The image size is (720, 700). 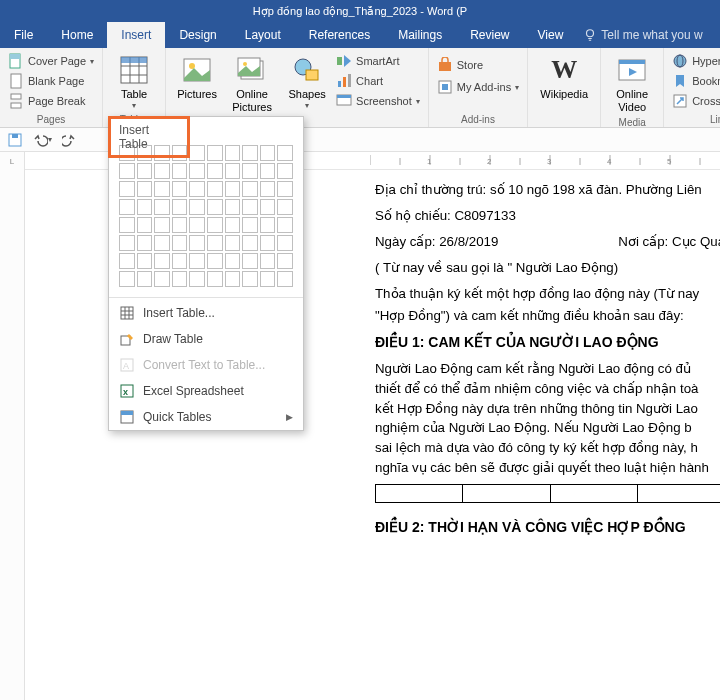 What do you see at coordinates (378, 81) in the screenshot?
I see `chart-button: Chart` at bounding box center [378, 81].